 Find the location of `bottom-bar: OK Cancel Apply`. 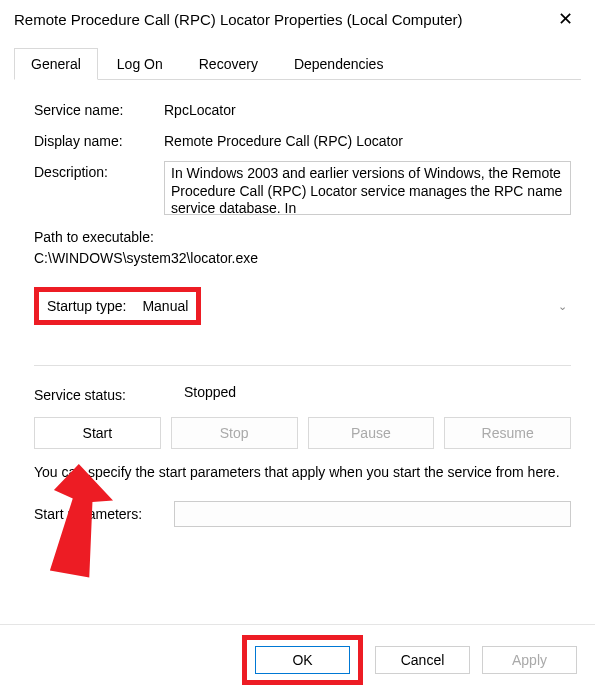

bottom-bar: OK Cancel Apply is located at coordinates (298, 660).